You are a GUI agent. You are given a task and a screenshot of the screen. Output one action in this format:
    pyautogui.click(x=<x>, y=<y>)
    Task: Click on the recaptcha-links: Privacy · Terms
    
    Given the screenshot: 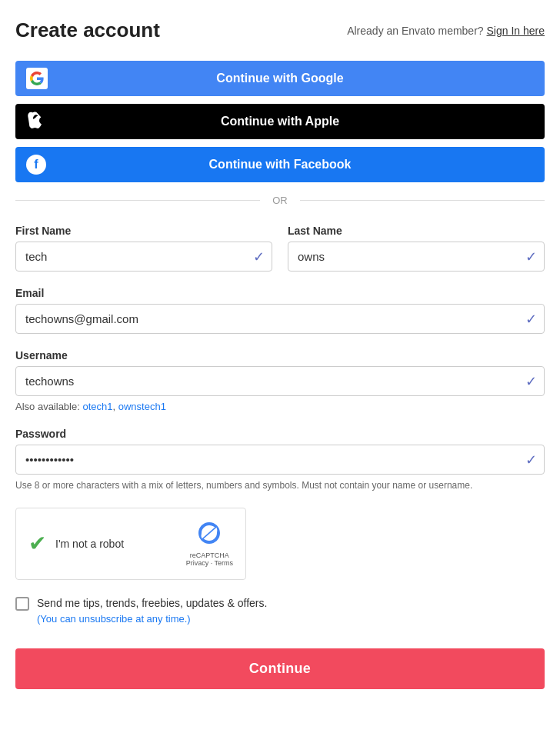 What is the action you would take?
    pyautogui.click(x=209, y=563)
    